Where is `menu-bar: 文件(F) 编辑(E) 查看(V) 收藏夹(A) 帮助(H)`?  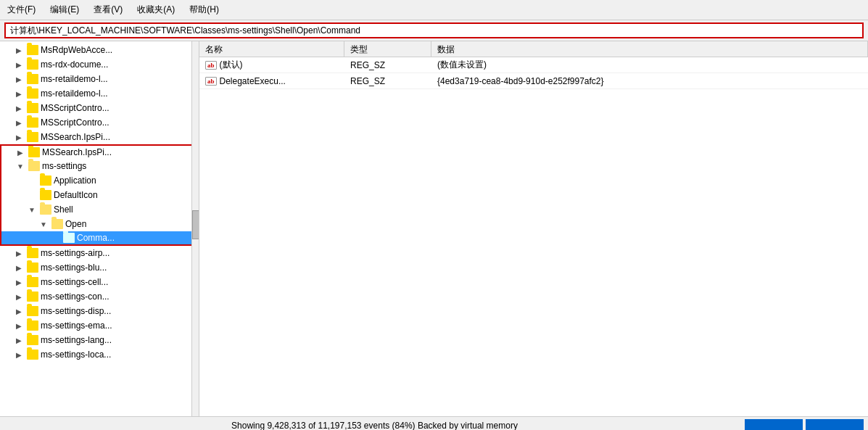 menu-bar: 文件(F) 编辑(E) 查看(V) 收藏夹(A) 帮助(H) is located at coordinates (434, 10).